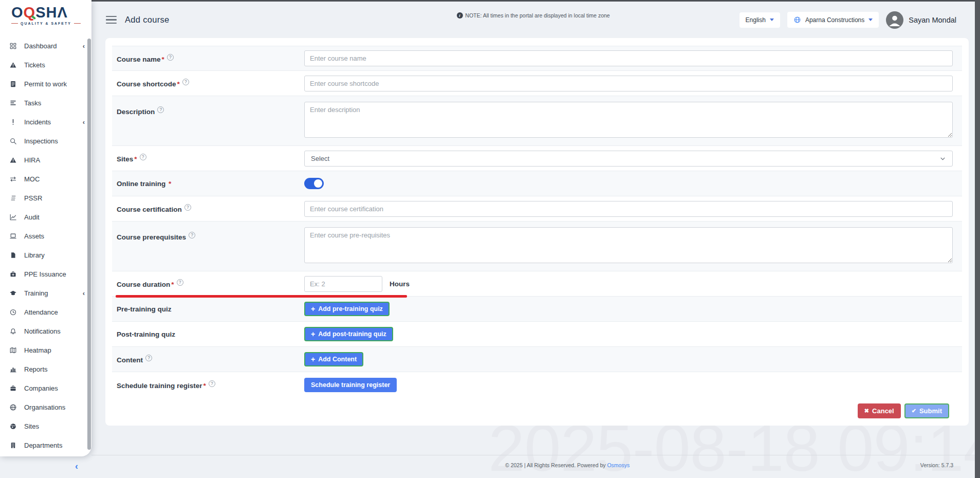 The width and height of the screenshot is (980, 478). I want to click on briefcase-icon, so click(13, 389).